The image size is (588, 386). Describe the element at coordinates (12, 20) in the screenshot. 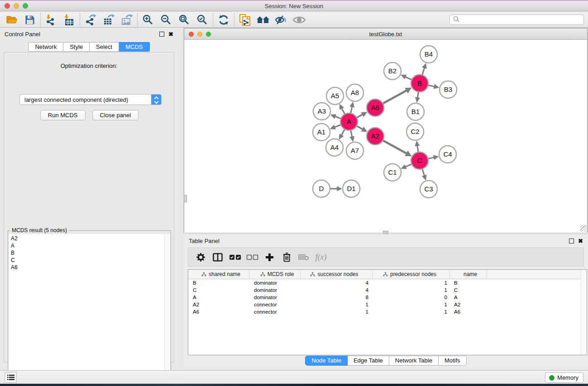

I see `open-file-icon` at that location.